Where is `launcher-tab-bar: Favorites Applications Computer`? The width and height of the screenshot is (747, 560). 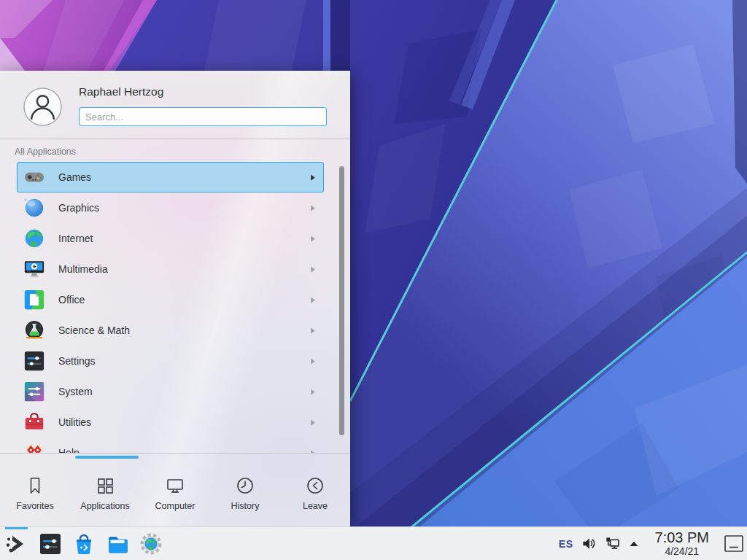 launcher-tab-bar: Favorites Applications Computer is located at coordinates (175, 490).